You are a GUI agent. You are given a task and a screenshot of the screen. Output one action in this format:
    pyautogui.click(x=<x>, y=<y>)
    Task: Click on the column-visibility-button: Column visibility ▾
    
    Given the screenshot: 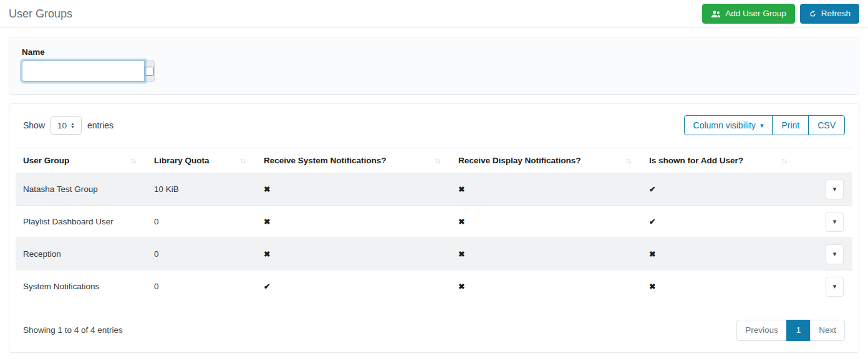 What is the action you would take?
    pyautogui.click(x=728, y=125)
    